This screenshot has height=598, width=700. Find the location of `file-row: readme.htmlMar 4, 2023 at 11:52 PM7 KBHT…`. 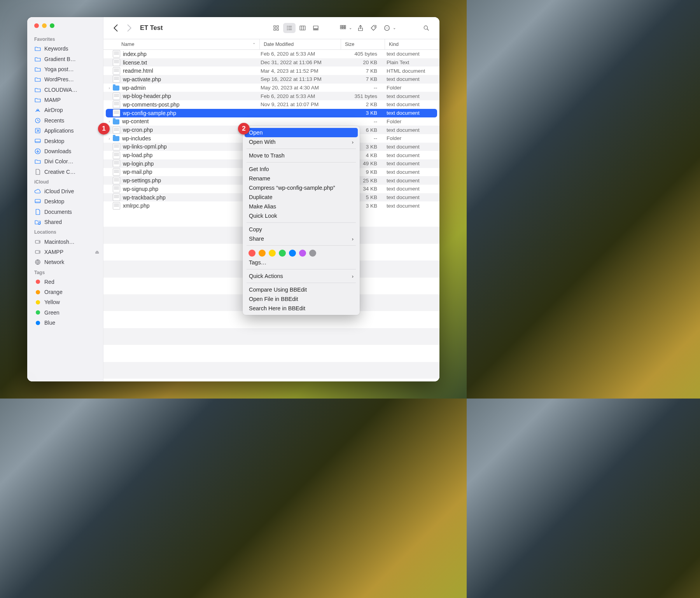

file-row: readme.htmlMar 4, 2023 at 11:52 PM7 KBHT… is located at coordinates (271, 71).